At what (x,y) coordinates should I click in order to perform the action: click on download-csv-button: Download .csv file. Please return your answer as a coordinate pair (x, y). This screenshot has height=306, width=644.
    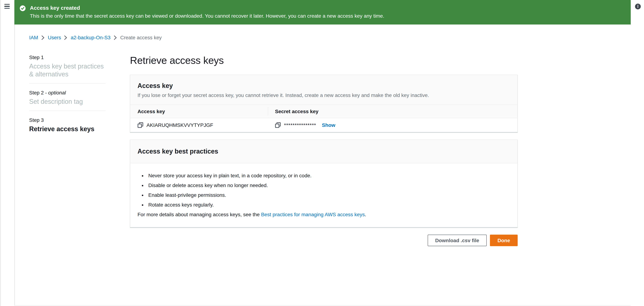
    Looking at the image, I should click on (457, 240).